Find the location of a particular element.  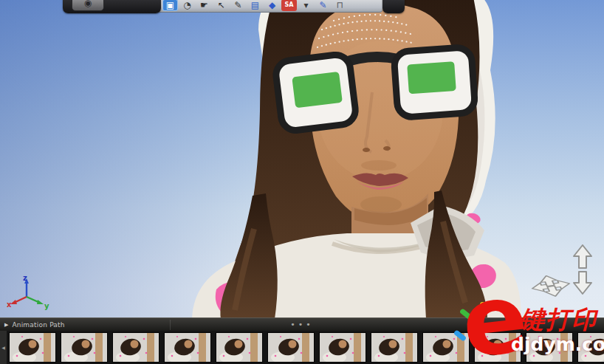

move-up-arrow-icon is located at coordinates (583, 257).